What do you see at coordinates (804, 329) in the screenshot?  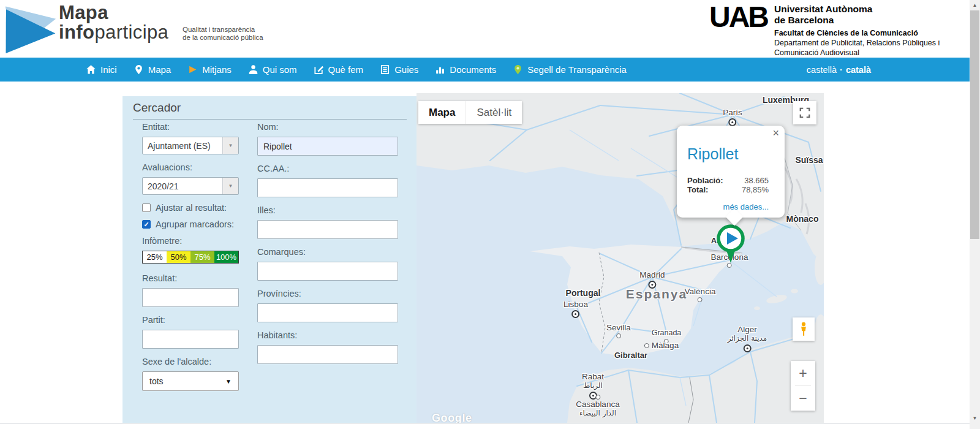 I see `street-view-pegman` at bounding box center [804, 329].